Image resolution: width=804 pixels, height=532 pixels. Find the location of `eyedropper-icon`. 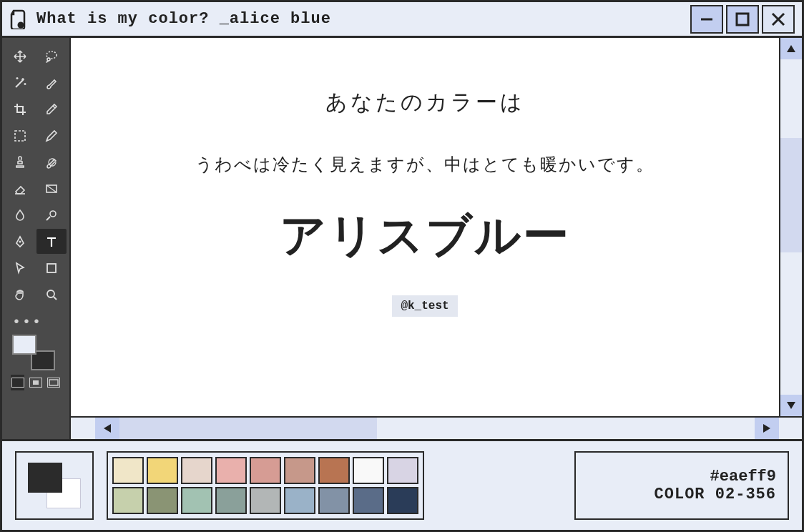

eyedropper-icon is located at coordinates (52, 109).